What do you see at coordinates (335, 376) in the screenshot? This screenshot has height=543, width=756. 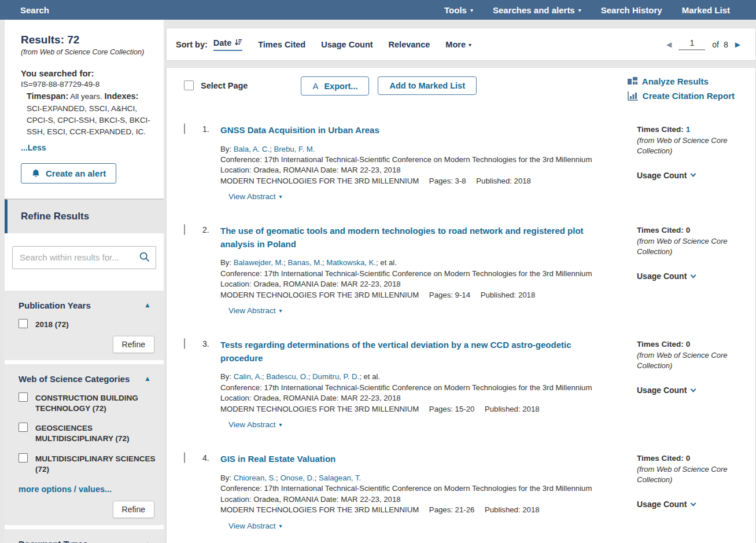 I see `author-link: Dumitru, P. D.` at bounding box center [335, 376].